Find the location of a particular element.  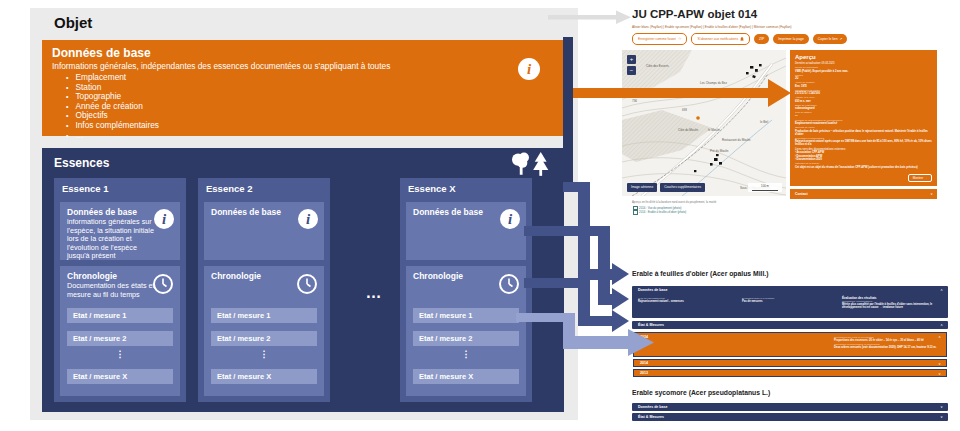

entry-year: 2014 is located at coordinates (790, 362).